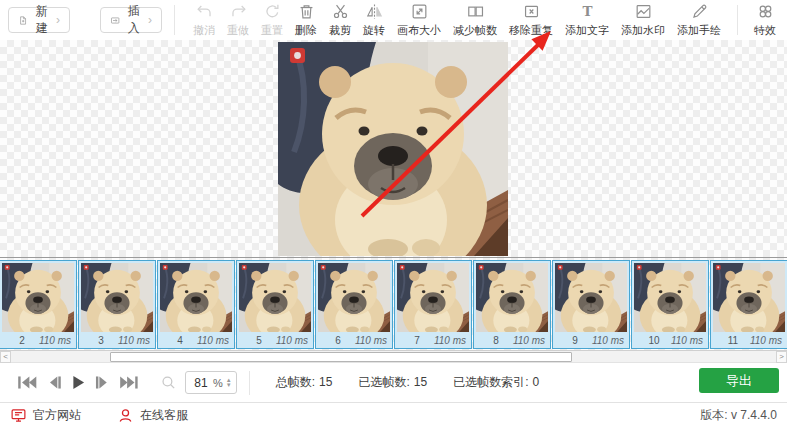 The height and width of the screenshot is (428, 787). I want to click on trash-icon, so click(306, 12).